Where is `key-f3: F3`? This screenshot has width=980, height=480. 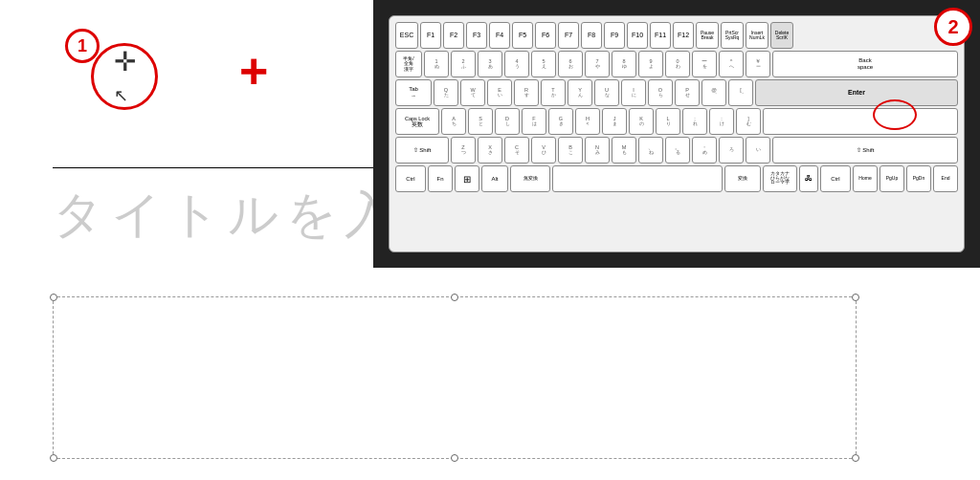 key-f3: F3 is located at coordinates (477, 35).